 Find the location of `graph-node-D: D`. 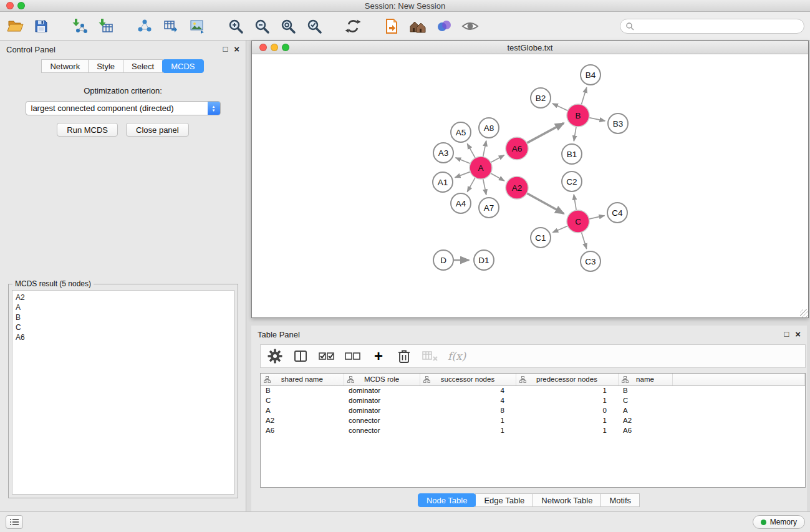

graph-node-D: D is located at coordinates (443, 260).